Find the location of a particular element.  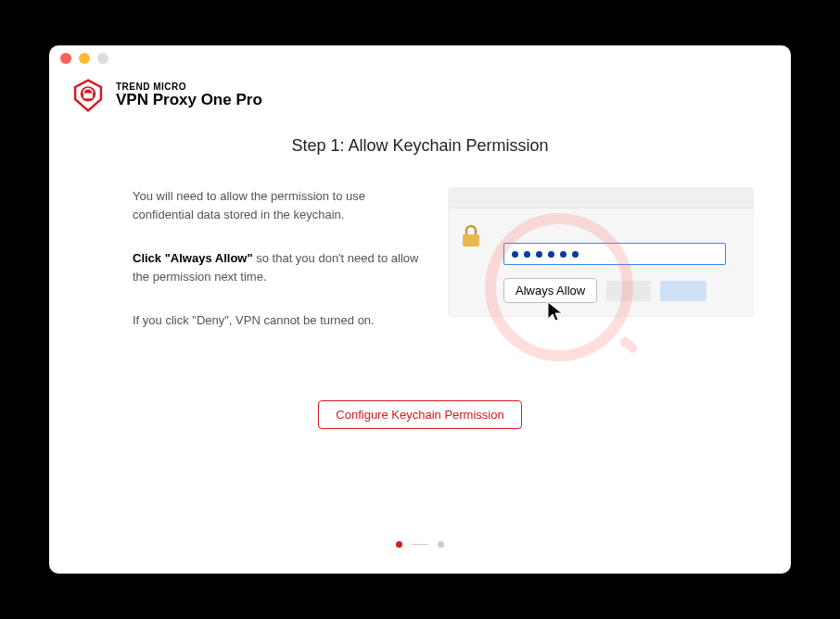

cta-row: Configure Keychain Permission is located at coordinates (420, 415).